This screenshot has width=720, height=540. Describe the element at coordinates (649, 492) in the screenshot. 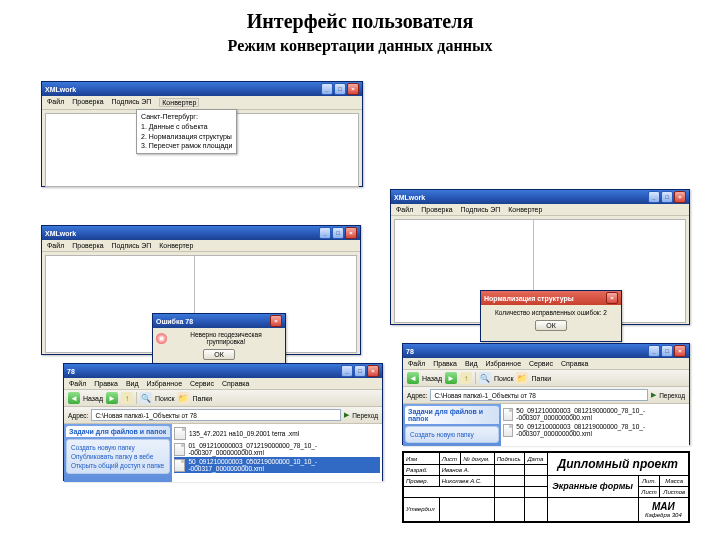

I see `row-list2: Лист` at that location.